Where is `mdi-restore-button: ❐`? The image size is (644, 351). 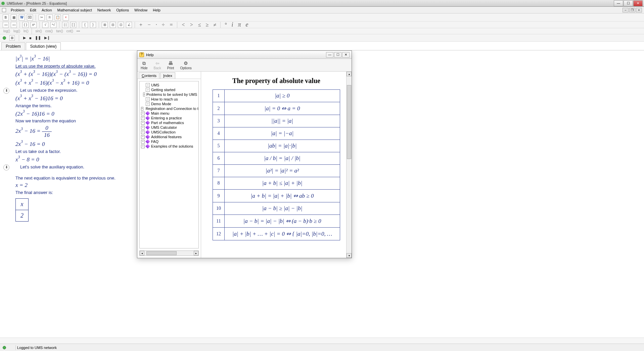 mdi-restore-button: ❐ is located at coordinates (632, 10).